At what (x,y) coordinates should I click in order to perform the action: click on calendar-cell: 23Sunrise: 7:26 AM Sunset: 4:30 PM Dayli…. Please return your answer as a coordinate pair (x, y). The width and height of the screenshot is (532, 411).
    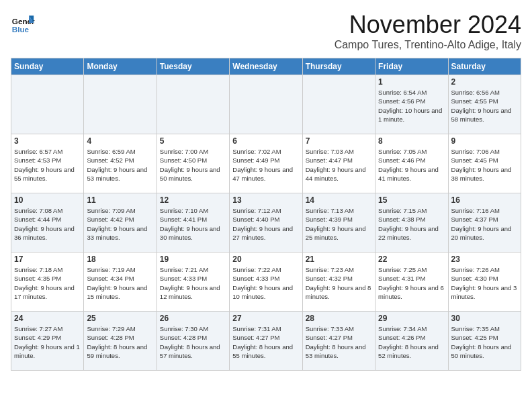
    Looking at the image, I should click on (484, 282).